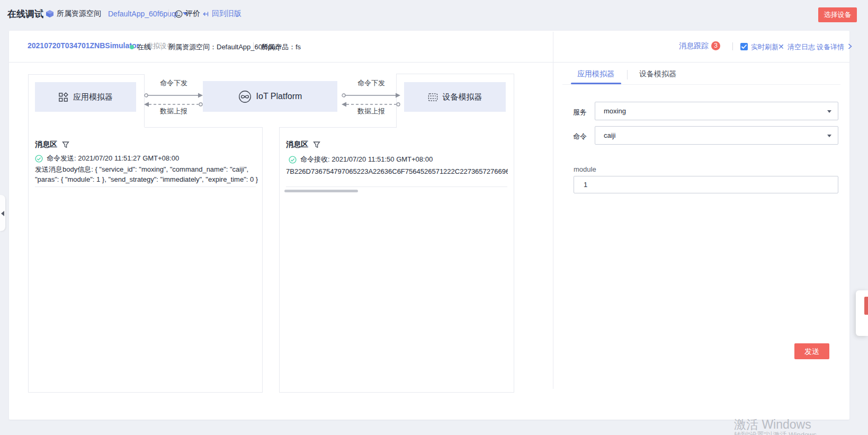 This screenshot has width=868, height=435. I want to click on service-select: moxing, so click(717, 111).